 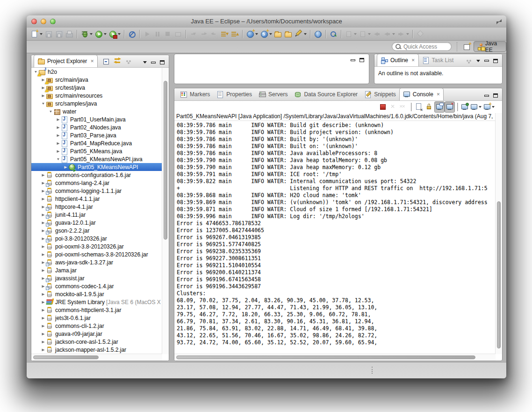 What do you see at coordinates (499, 21) in the screenshot?
I see `fullscreen-icon` at bounding box center [499, 21].